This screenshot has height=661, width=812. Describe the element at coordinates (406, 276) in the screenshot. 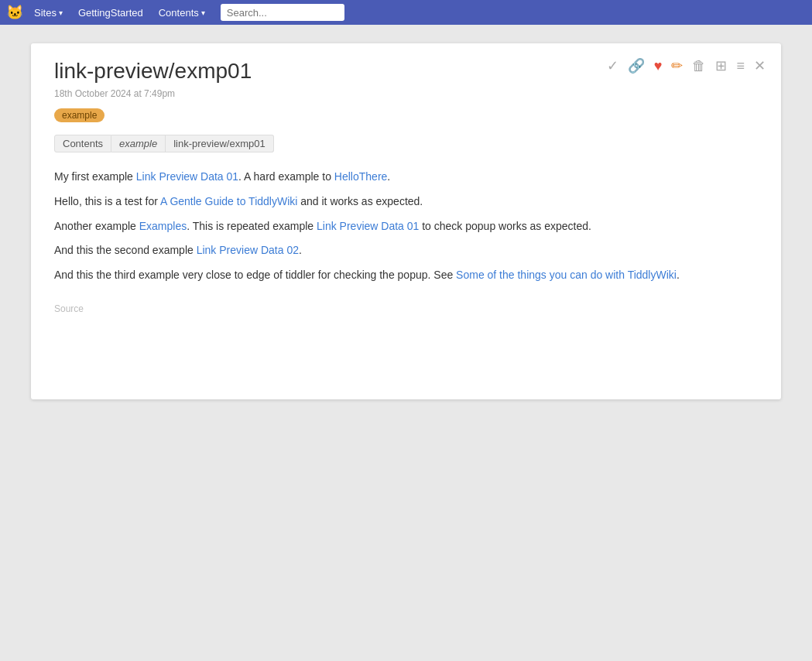

I see `paragraph-5: And this the third example very close to…` at that location.